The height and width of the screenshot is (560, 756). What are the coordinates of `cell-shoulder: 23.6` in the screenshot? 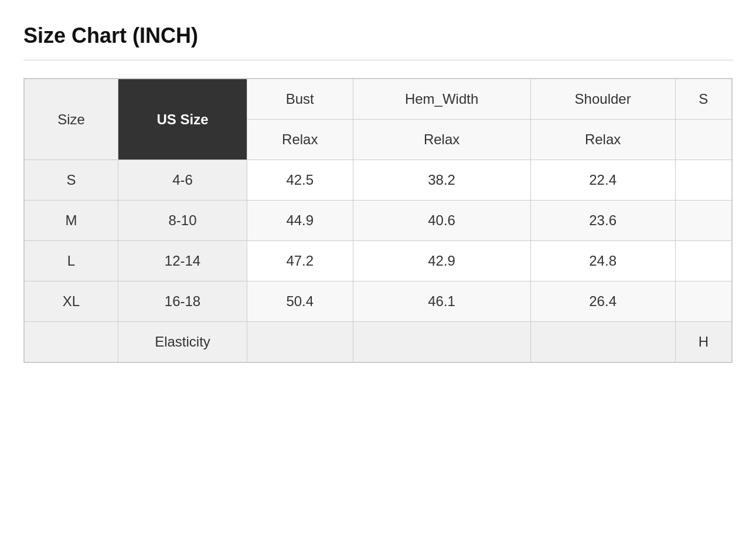 It's located at (602, 220).